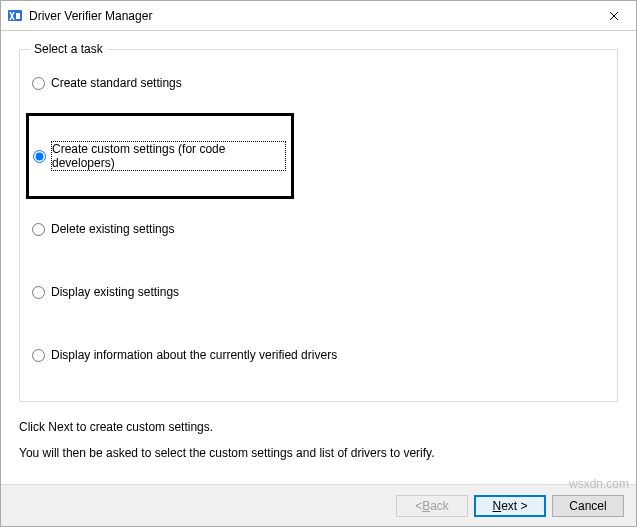 Image resolution: width=637 pixels, height=527 pixels. I want to click on next-button-accel: N, so click(496, 506).